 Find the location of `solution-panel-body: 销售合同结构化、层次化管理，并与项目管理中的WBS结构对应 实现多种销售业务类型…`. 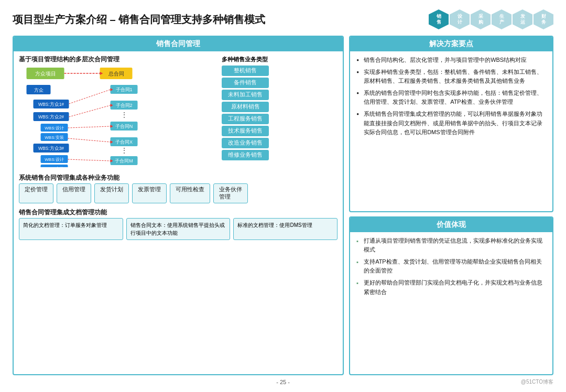

solution-panel-body: 销售合同结构化、层次化管理，并与项目管理中的WBS结构对应 实现多种销售业务类型… is located at coordinates (451, 97).